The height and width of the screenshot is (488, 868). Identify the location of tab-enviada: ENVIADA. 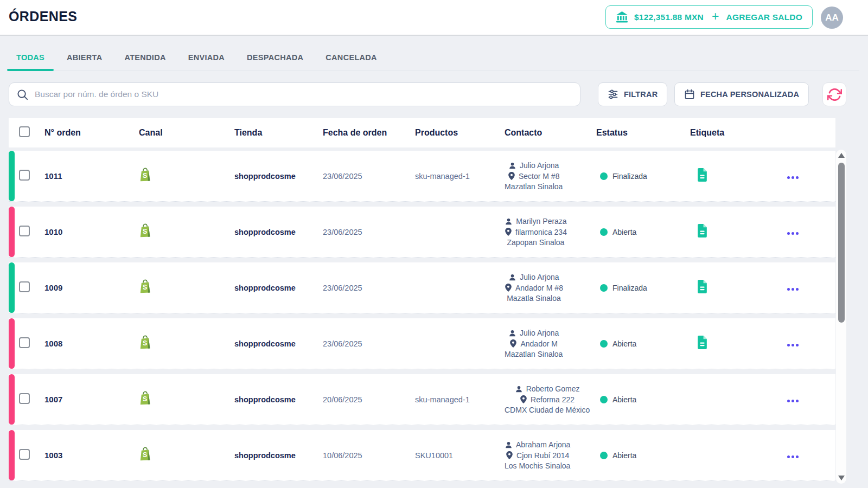
(206, 59).